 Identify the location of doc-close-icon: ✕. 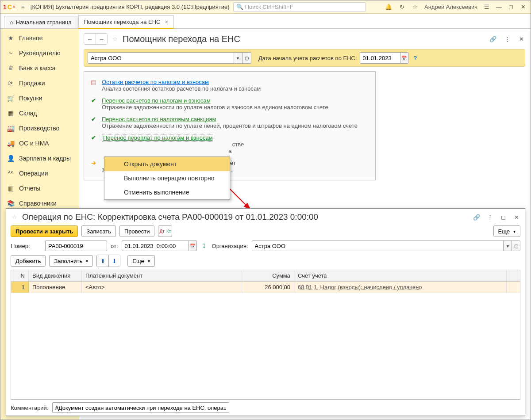
(516, 217).